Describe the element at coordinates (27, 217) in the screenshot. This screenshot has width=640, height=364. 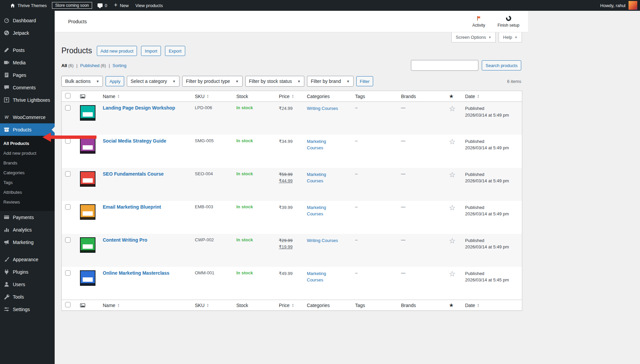
I see `sidebar-item-payments: Payments` at that location.